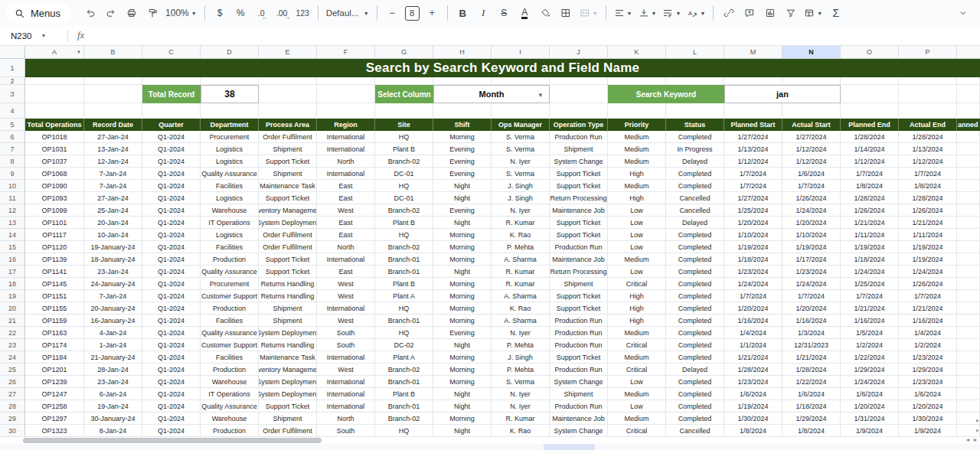 This screenshot has height=450, width=980. I want to click on table-cell: HQ, so click(404, 235).